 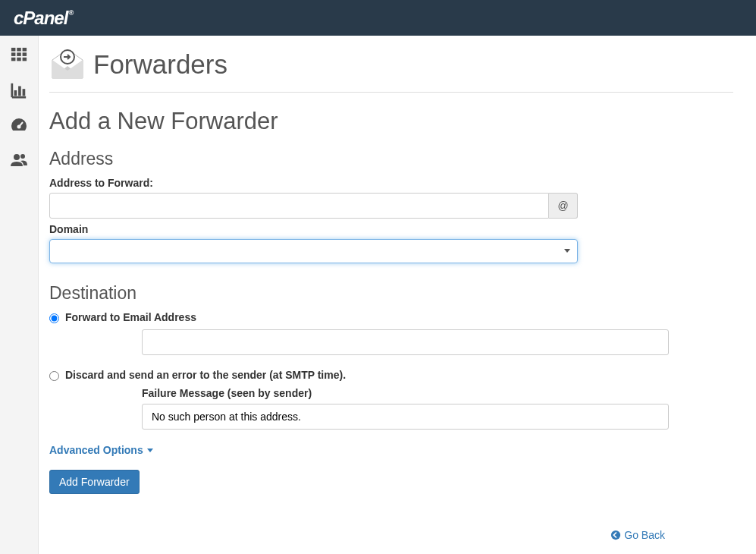 What do you see at coordinates (20, 294) in the screenshot?
I see `sidebar` at bounding box center [20, 294].